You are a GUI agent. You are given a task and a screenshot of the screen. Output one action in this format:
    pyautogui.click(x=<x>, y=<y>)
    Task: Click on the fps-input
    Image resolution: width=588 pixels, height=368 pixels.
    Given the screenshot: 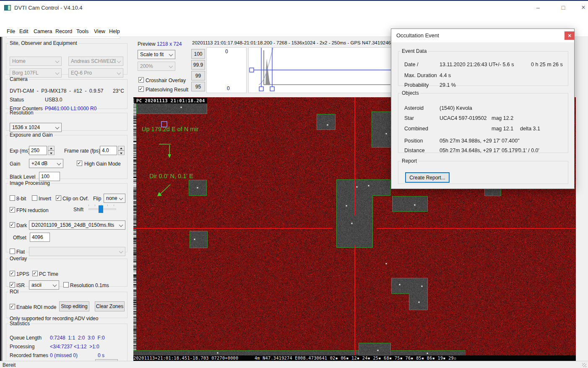 What is the action you would take?
    pyautogui.click(x=108, y=150)
    